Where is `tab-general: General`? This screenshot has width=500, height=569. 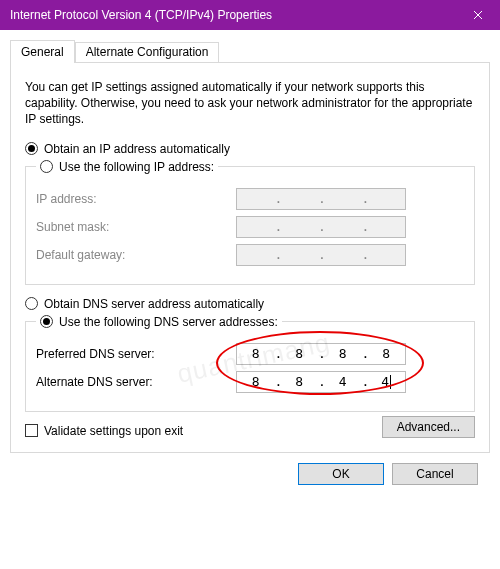 tab-general: General is located at coordinates (42, 52).